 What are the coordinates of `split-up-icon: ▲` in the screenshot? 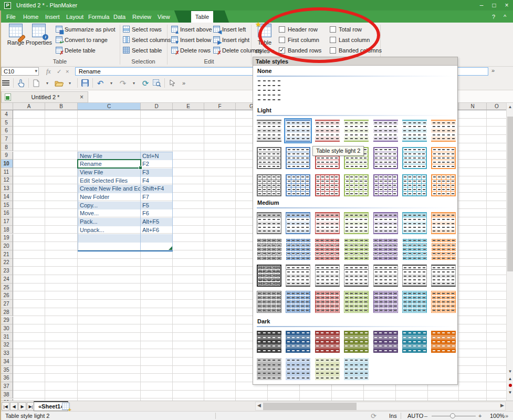 It's located at (510, 379).